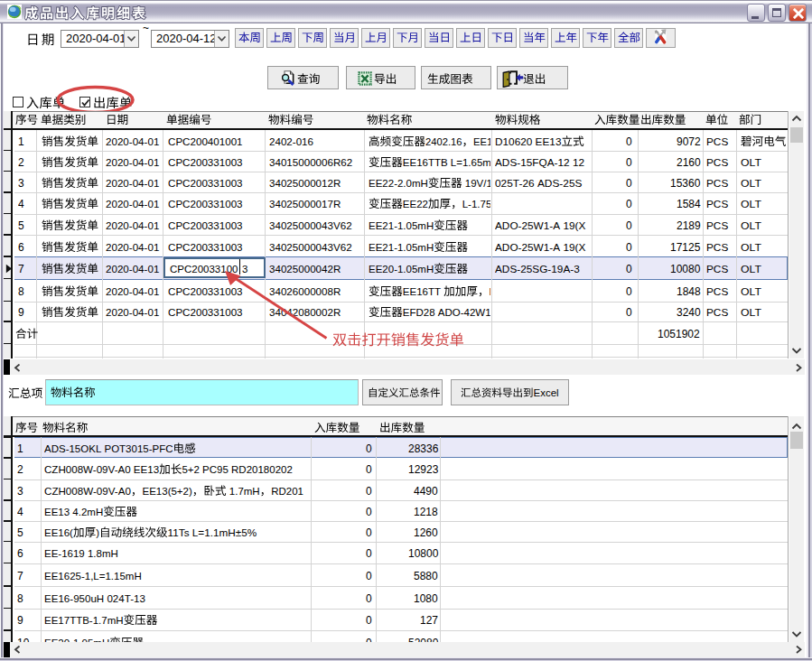 This screenshot has height=661, width=812. I want to click on svg-text: EE21-1.05mH, so click(401, 247).